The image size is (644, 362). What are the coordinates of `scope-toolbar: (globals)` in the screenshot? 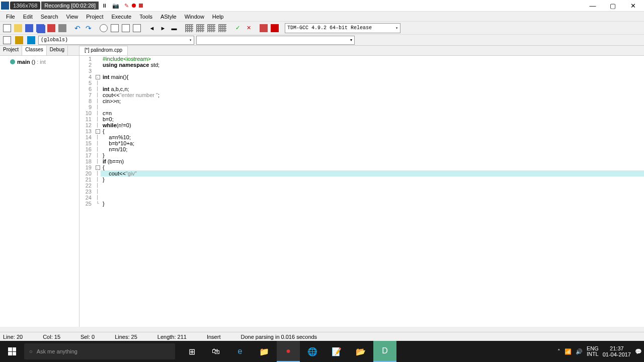 It's located at (322, 40).